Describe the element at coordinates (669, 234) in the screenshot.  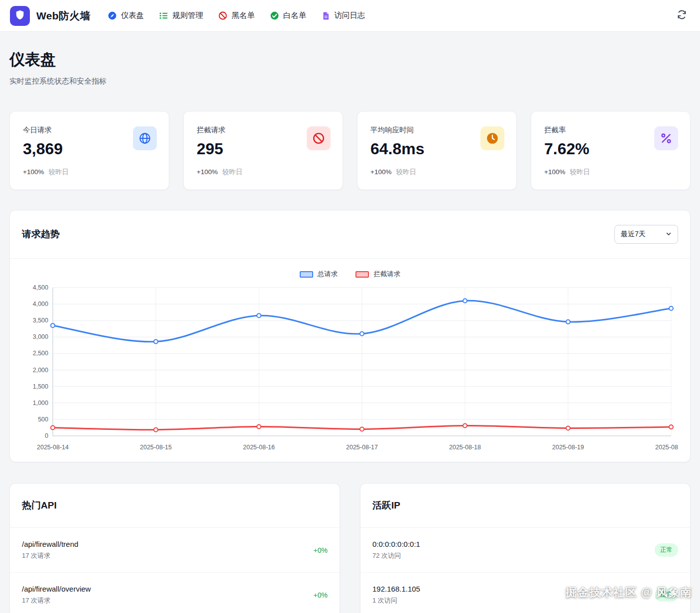
I see `chevron-down-icon` at that location.